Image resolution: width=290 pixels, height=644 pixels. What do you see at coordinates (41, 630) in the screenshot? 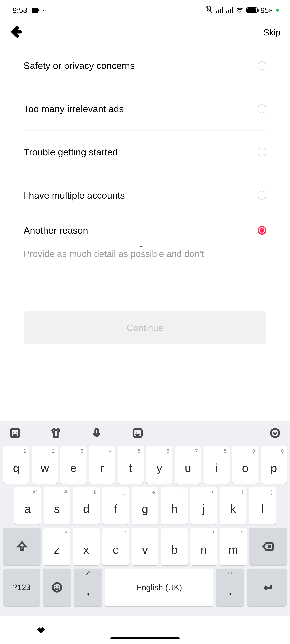
I see `collapse-nav-icon` at bounding box center [41, 630].